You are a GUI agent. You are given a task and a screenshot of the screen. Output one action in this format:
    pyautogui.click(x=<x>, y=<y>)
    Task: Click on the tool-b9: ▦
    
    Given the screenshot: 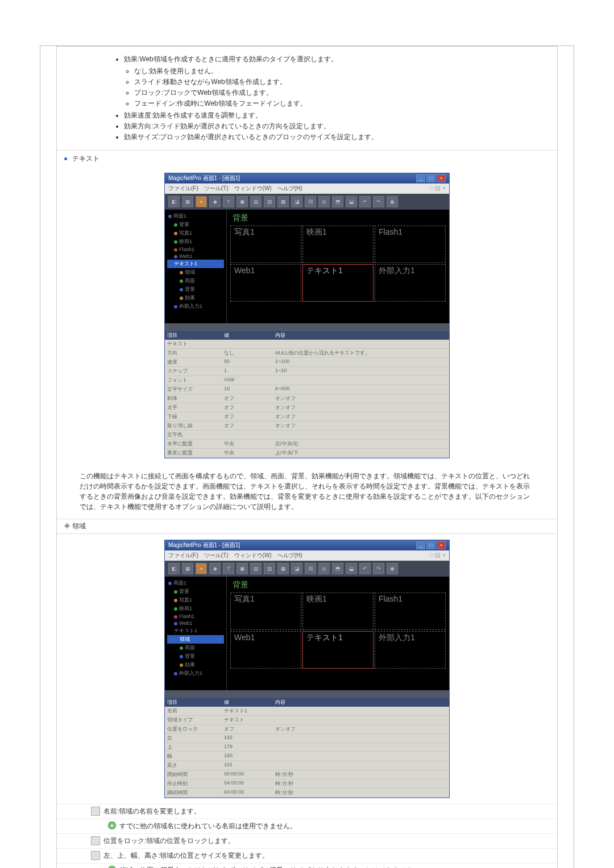 What is the action you would take?
    pyautogui.click(x=283, y=569)
    